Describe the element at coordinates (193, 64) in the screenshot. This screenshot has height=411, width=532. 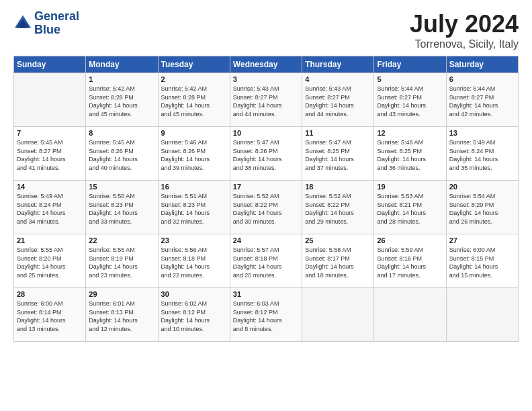
I see `weekday-header: Tuesday` at that location.